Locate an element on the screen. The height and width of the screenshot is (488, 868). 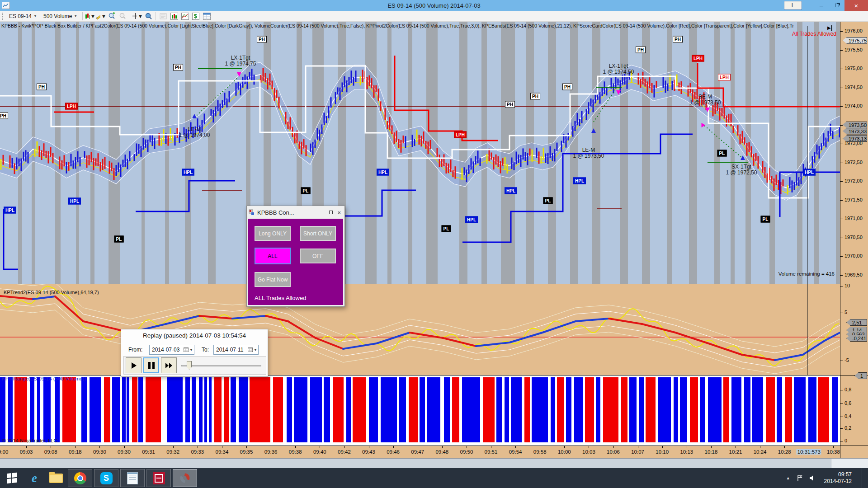
close-button: × is located at coordinates (856, 5).